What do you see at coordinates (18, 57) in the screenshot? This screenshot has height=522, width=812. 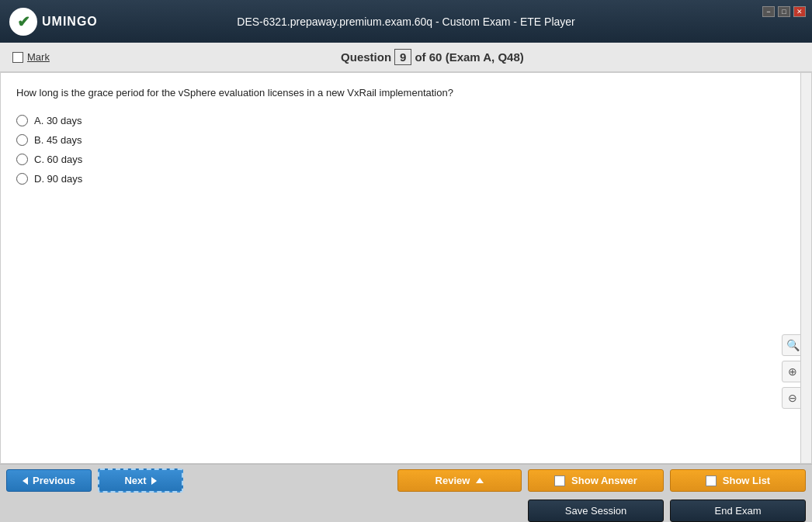 I see `mark-checkbox` at bounding box center [18, 57].